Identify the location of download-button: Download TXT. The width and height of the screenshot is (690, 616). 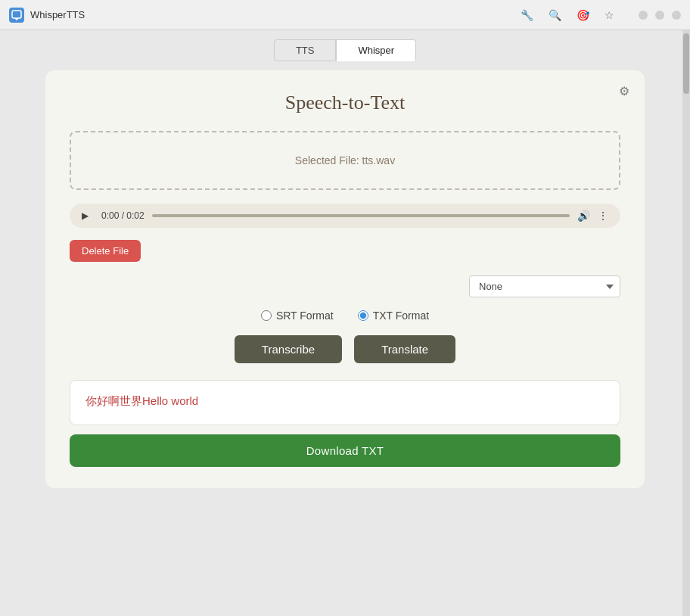
(345, 451).